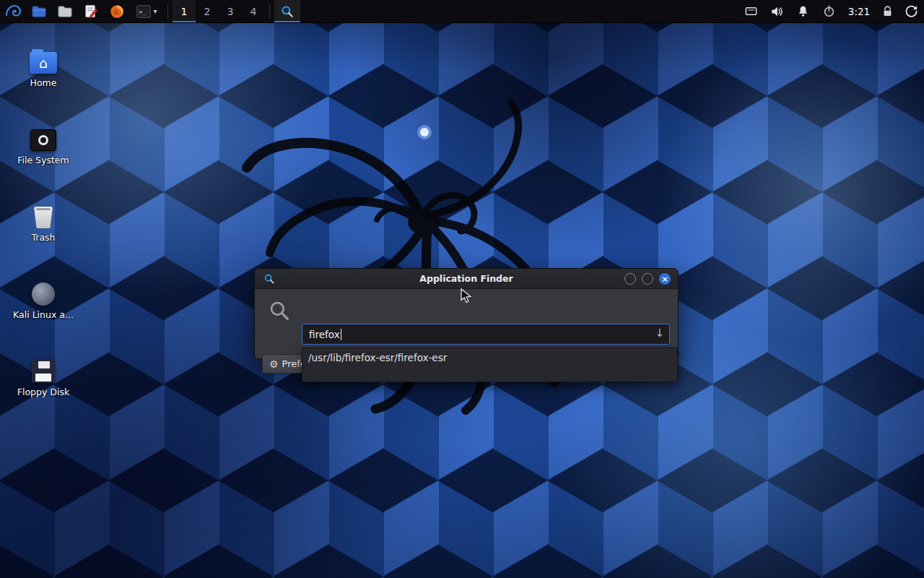  What do you see at coordinates (43, 374) in the screenshot?
I see `desktop-icon-floppy: Floppy Disk` at bounding box center [43, 374].